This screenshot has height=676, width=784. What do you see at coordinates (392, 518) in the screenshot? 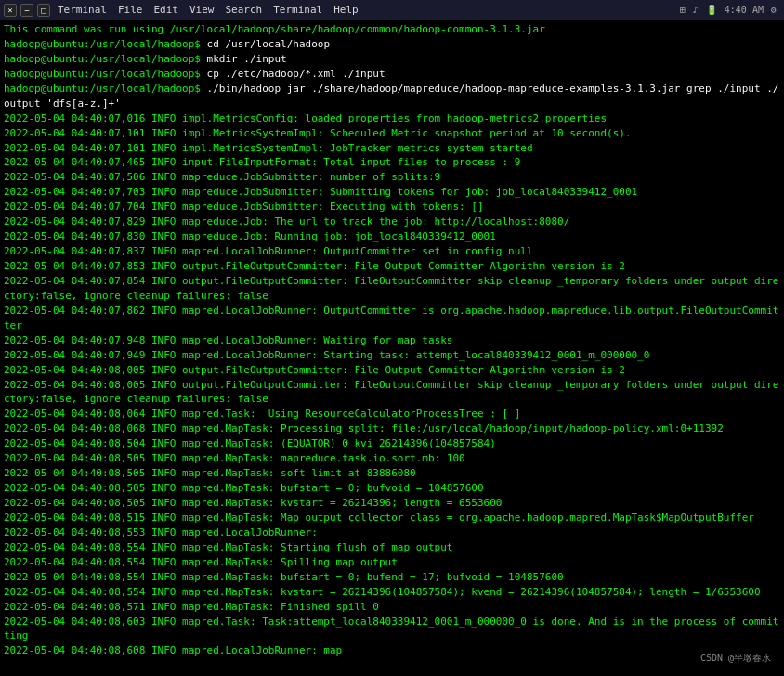
I see `terminal-line: 2022-05-04 04:40:08,515 INFO mapred.MapT…` at bounding box center [392, 518].